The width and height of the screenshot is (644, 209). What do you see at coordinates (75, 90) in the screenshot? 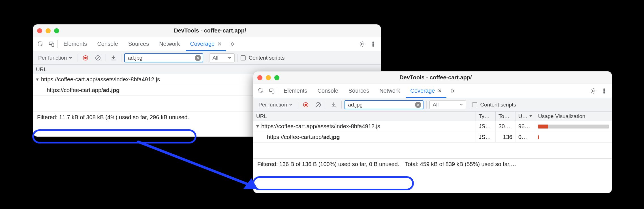
I see `row-url-prefix: https://coffee-cart.app/` at bounding box center [75, 90].